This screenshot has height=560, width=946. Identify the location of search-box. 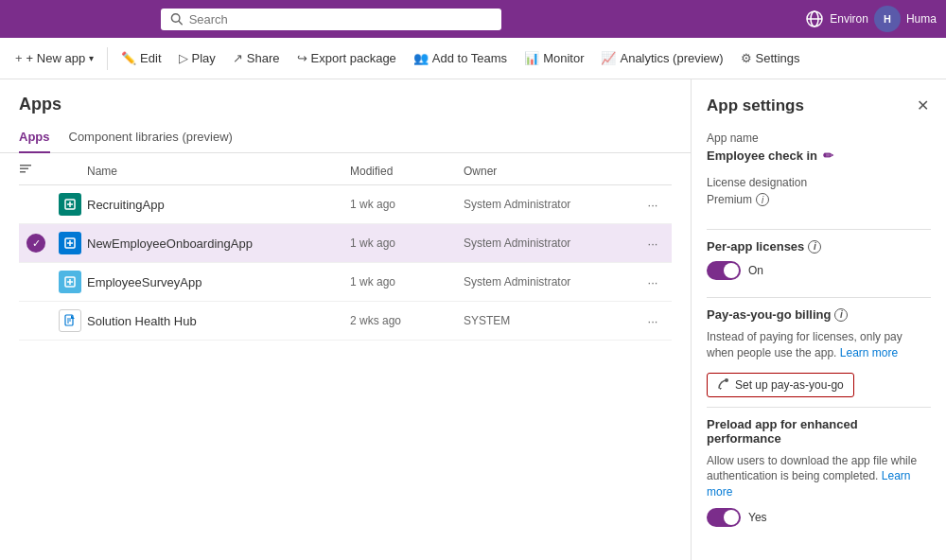
(331, 19).